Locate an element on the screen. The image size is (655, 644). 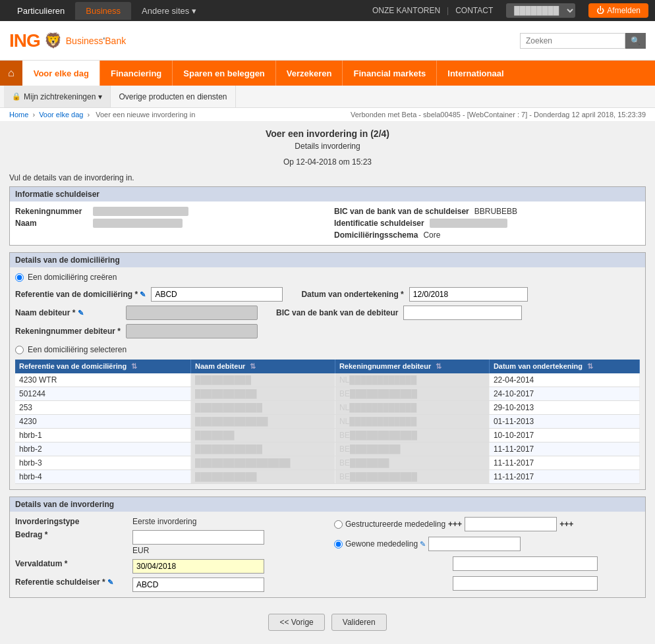
radio-create is located at coordinates (20, 278).